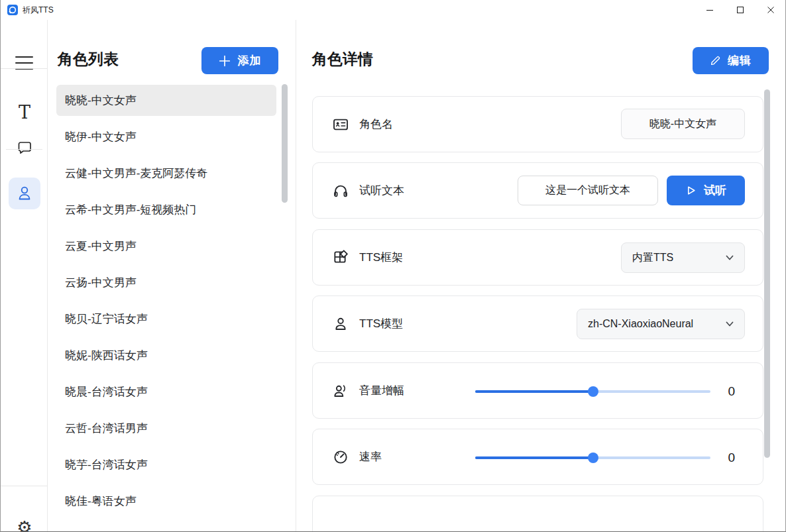 The height and width of the screenshot is (532, 786). Describe the element at coordinates (13, 10) in the screenshot. I see `app-logo-icon` at that location.